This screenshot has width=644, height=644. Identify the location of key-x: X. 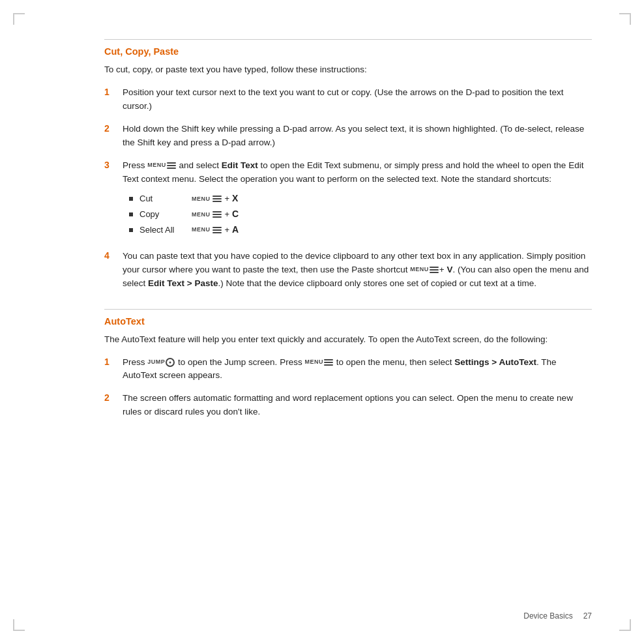
(235, 199).